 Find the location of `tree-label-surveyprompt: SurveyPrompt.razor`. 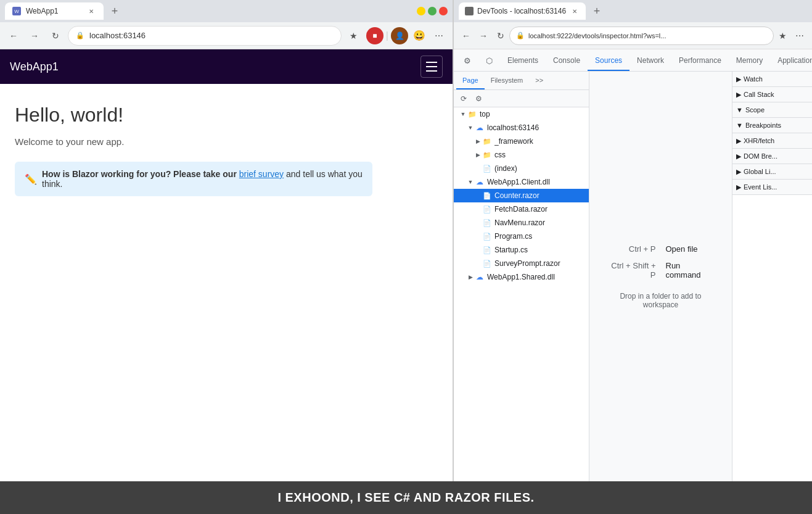

tree-label-surveyprompt: SurveyPrompt.razor is located at coordinates (528, 263).